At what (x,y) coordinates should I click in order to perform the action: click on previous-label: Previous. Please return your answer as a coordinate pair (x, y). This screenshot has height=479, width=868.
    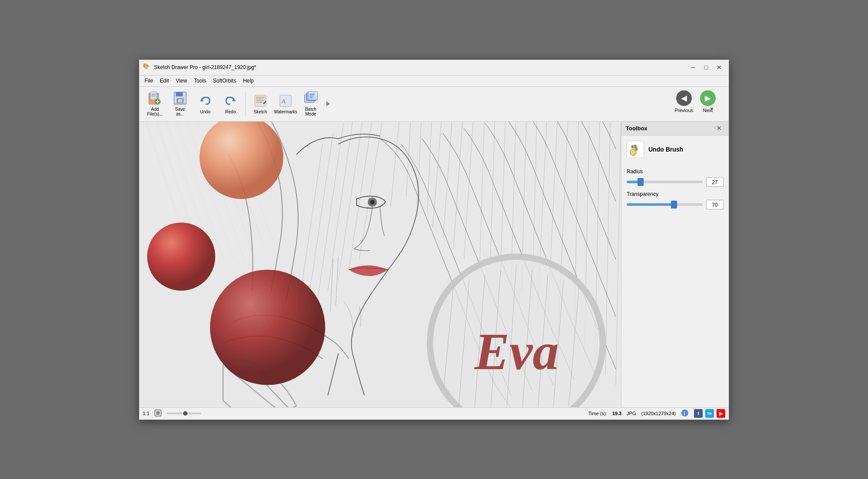
    Looking at the image, I should click on (684, 110).